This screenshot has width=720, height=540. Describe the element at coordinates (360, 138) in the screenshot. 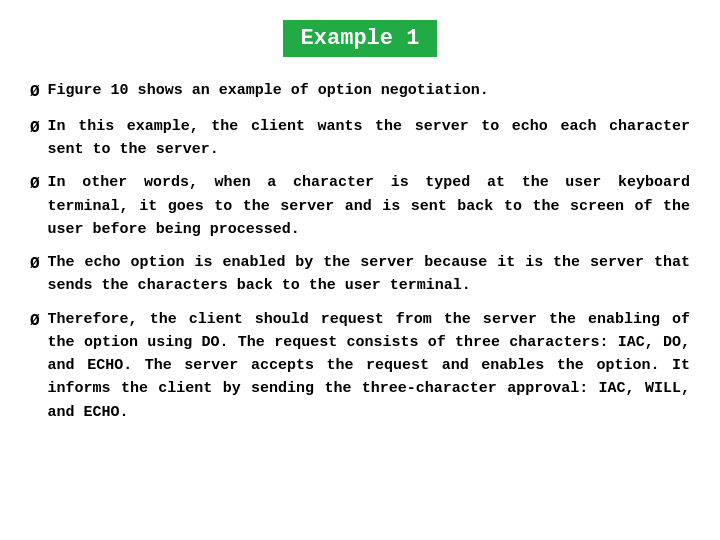

I see `list-item: Ø In this example, the client wants the …` at that location.